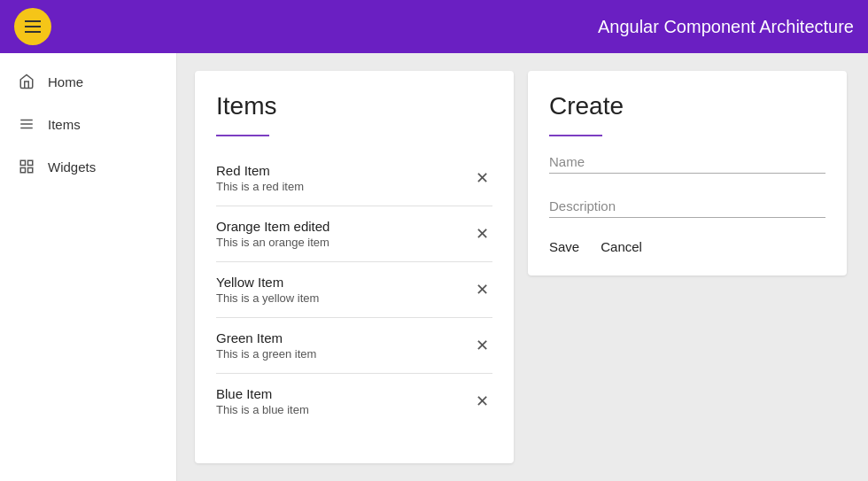 Image resolution: width=868 pixels, height=481 pixels. Describe the element at coordinates (687, 206) in the screenshot. I see `desc-field-group` at that location.